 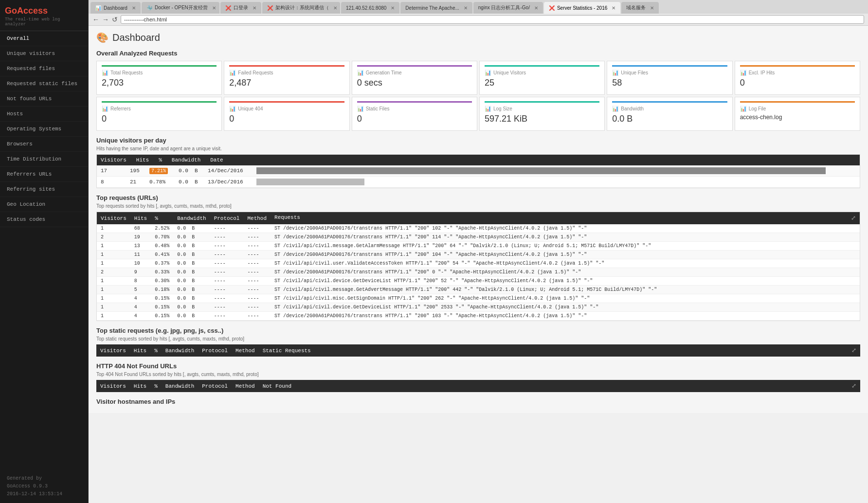 What do you see at coordinates (115, 19) in the screenshot?
I see `reload-button: ↺` at bounding box center [115, 19].